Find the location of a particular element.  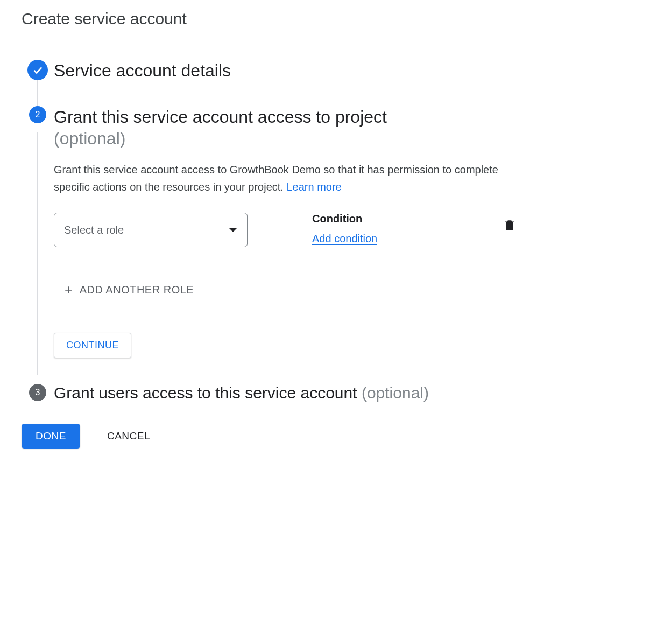

step-3-number: 3 is located at coordinates (38, 393).